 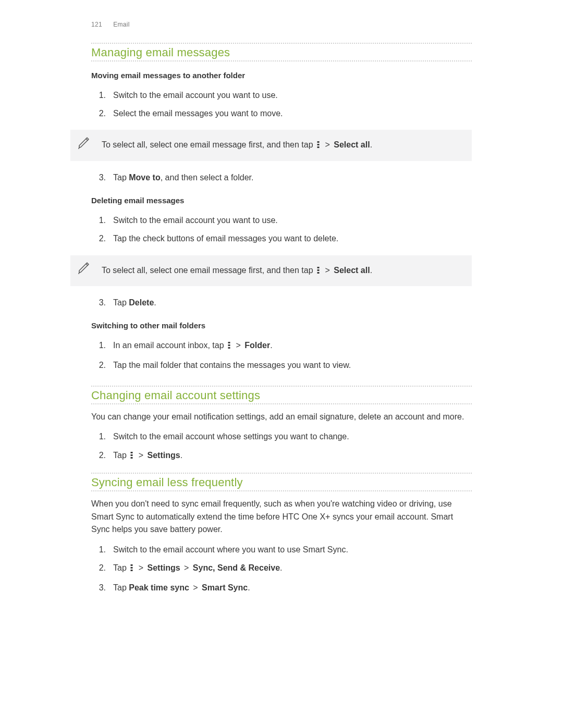 What do you see at coordinates (183, 177) in the screenshot?
I see `step-text: Tap Move to, and then select a folder.` at bounding box center [183, 177].